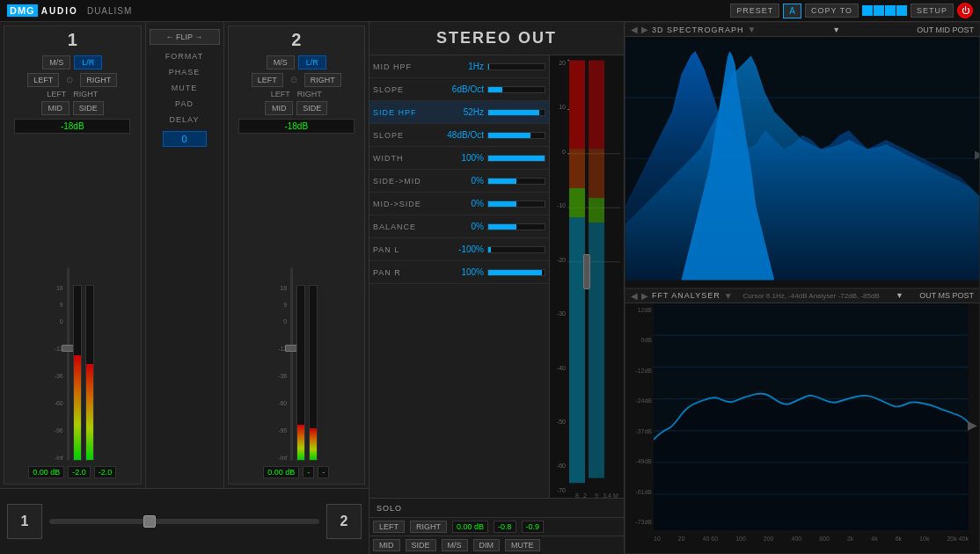  Describe the element at coordinates (23, 11) in the screenshot. I see `logo-dmg: DMG` at that location.